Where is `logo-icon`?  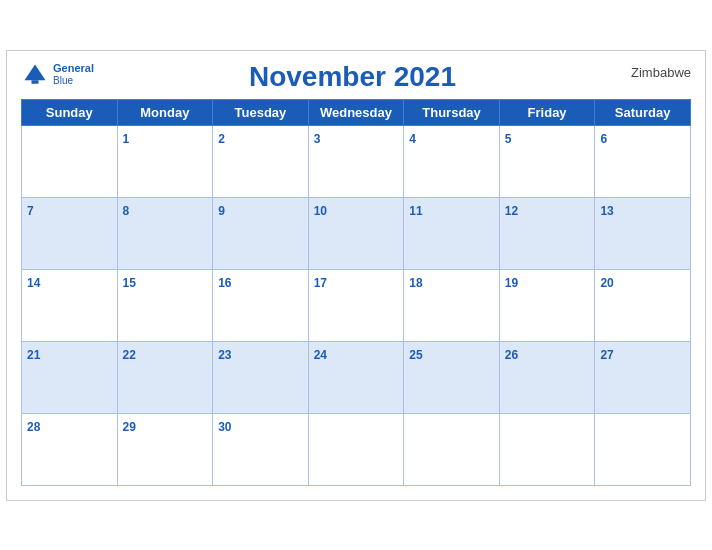
logo-icon is located at coordinates (35, 75).